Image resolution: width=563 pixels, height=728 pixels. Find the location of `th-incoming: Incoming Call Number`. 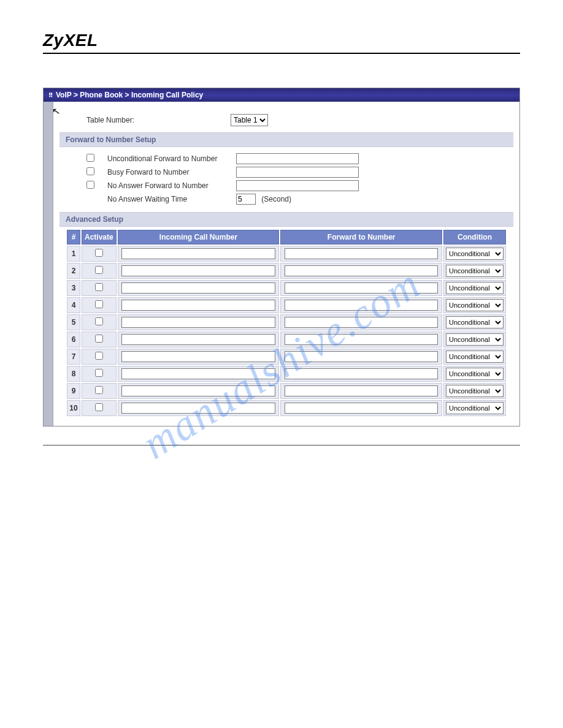

th-incoming: Incoming Call Number is located at coordinates (199, 237).